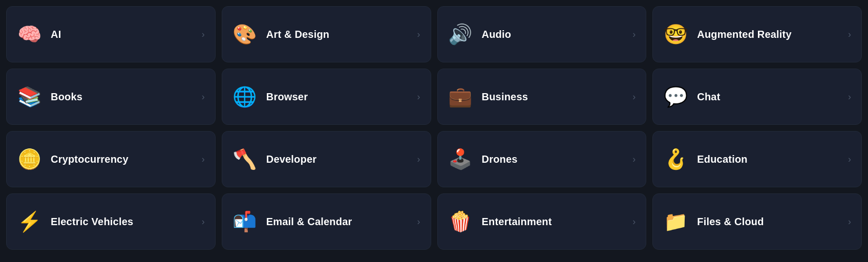 The width and height of the screenshot is (868, 262). I want to click on files-cloud-chevron-icon: ›, so click(850, 222).